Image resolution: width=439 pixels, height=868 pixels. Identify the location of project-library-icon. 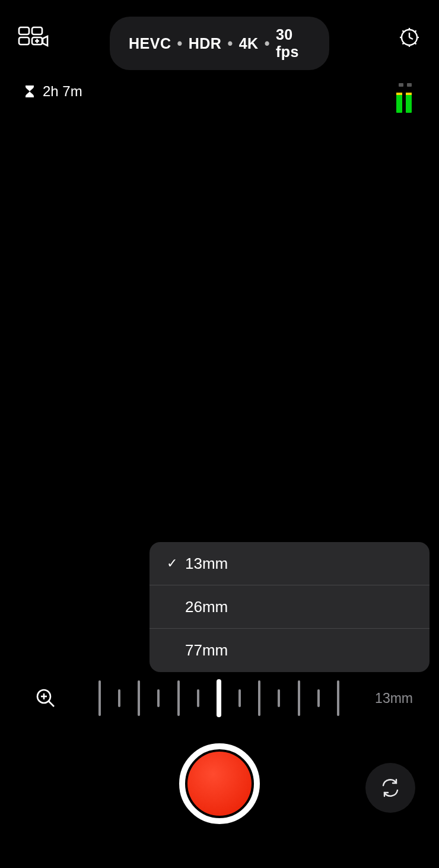
(34, 37).